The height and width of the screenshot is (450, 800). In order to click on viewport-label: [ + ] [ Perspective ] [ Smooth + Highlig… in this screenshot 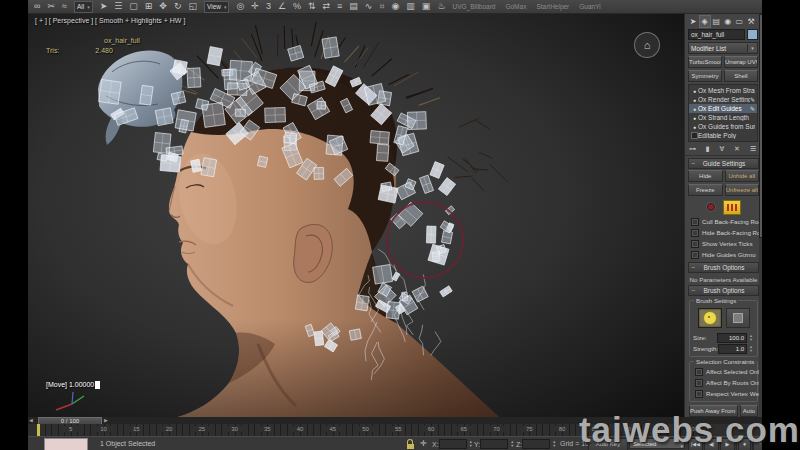, I will do `click(110, 20)`.